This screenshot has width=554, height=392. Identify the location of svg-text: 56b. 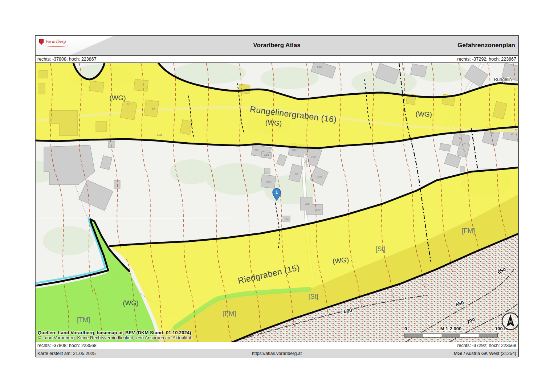
(319, 67).